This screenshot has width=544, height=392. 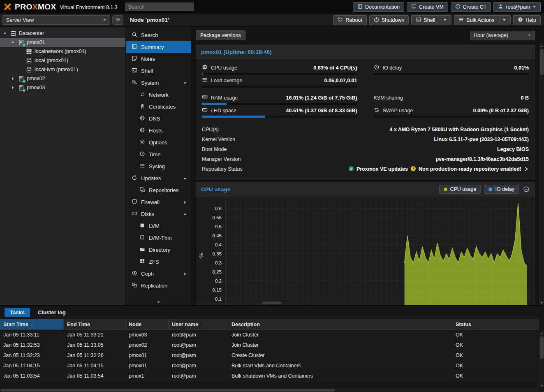 What do you see at coordinates (159, 226) in the screenshot?
I see `menu-item-lvm: LVM` at bounding box center [159, 226].